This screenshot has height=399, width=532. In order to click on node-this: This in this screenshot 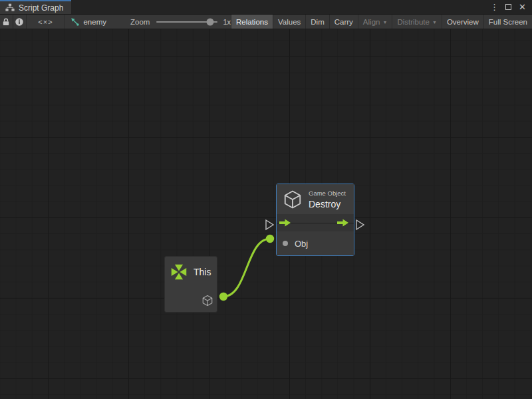, I will do `click(191, 285)`.